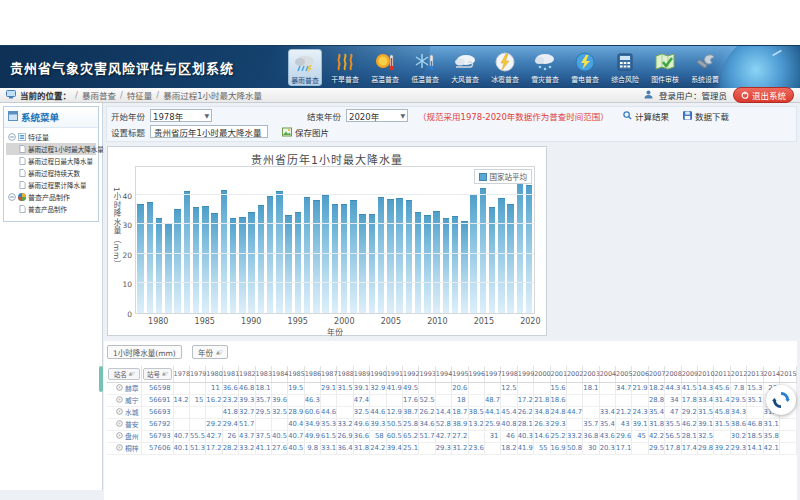 Image resolution: width=800 pixels, height=500 pixels. What do you see at coordinates (209, 132) in the screenshot?
I see `chart-title-input: 贵州省历年1小时最大降水量` at bounding box center [209, 132].